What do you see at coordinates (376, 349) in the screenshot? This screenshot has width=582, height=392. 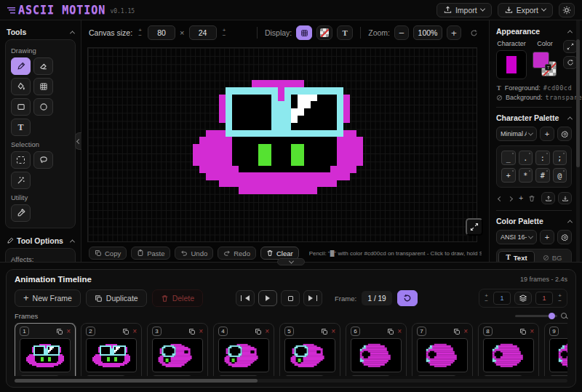 I see `frame-card: 6×125ms` at bounding box center [376, 349].